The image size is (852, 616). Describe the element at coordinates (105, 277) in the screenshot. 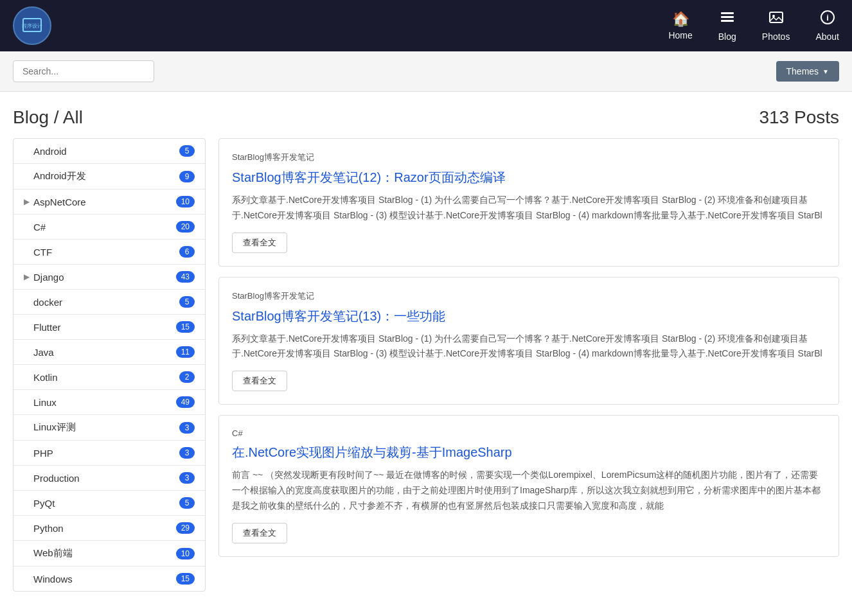

I see `sidebar-item-label: Django` at that location.